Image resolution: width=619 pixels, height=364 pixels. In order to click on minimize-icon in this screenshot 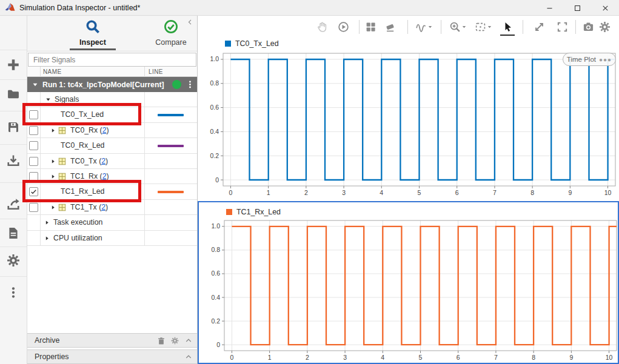, I will do `click(549, 8)`.